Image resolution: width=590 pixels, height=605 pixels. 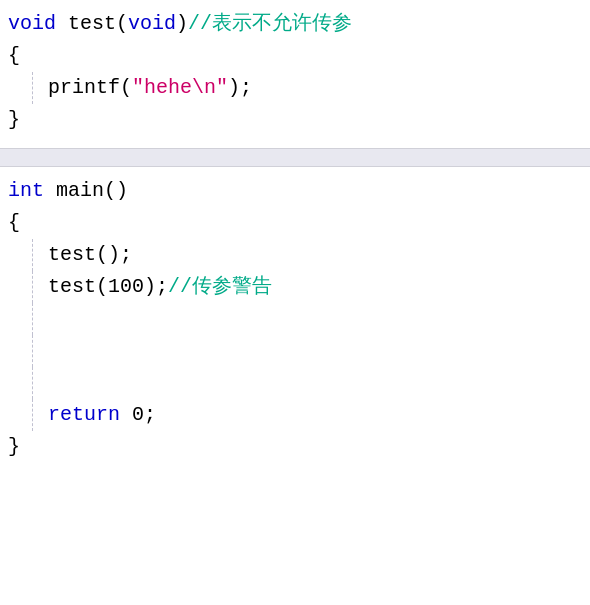 I want to click on code-line-8: test(100);//传参警告, so click(x=295, y=287).